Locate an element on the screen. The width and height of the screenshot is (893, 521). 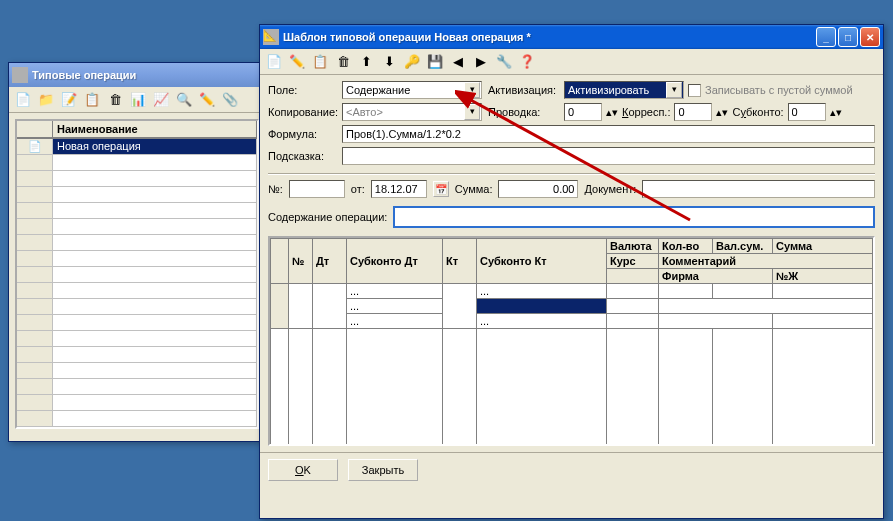
tb-prev-icon: ◀ is located at coordinates (458, 62).